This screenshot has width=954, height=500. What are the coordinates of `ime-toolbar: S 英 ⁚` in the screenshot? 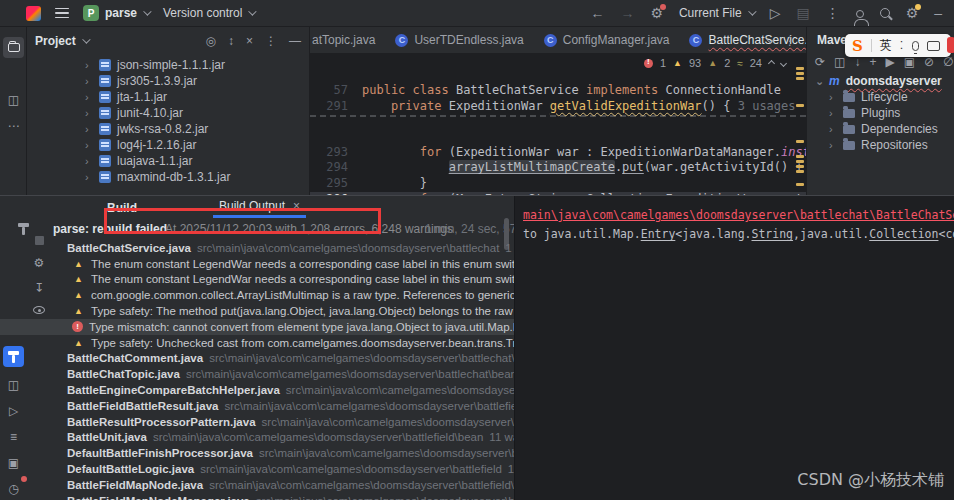 It's located at (898, 46).